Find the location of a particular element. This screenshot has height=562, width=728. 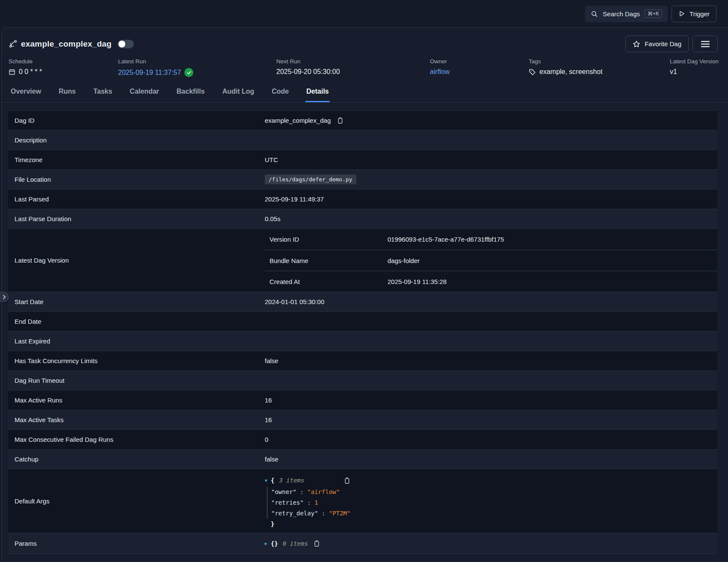

row-value: UTC is located at coordinates (271, 160).